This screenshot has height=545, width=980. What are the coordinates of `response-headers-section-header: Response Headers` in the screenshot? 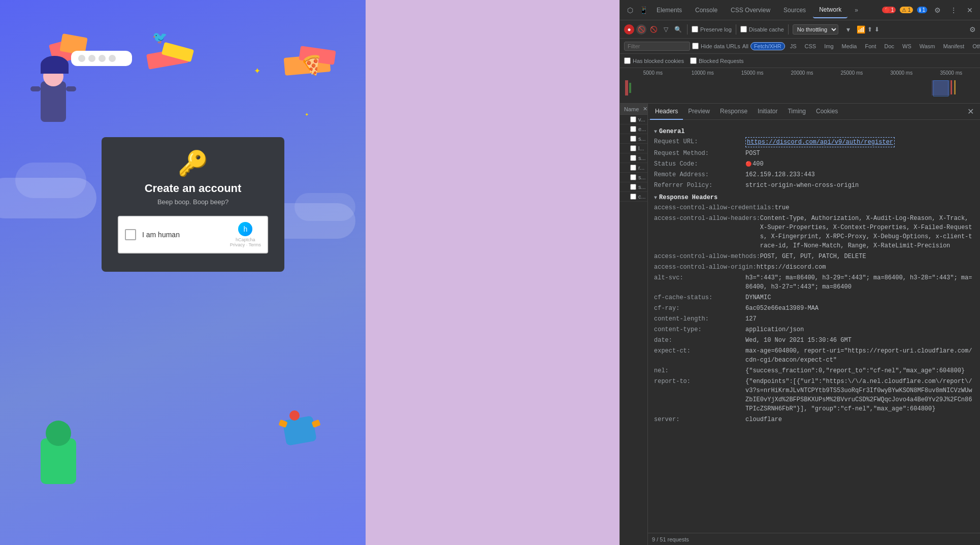 It's located at (814, 198).